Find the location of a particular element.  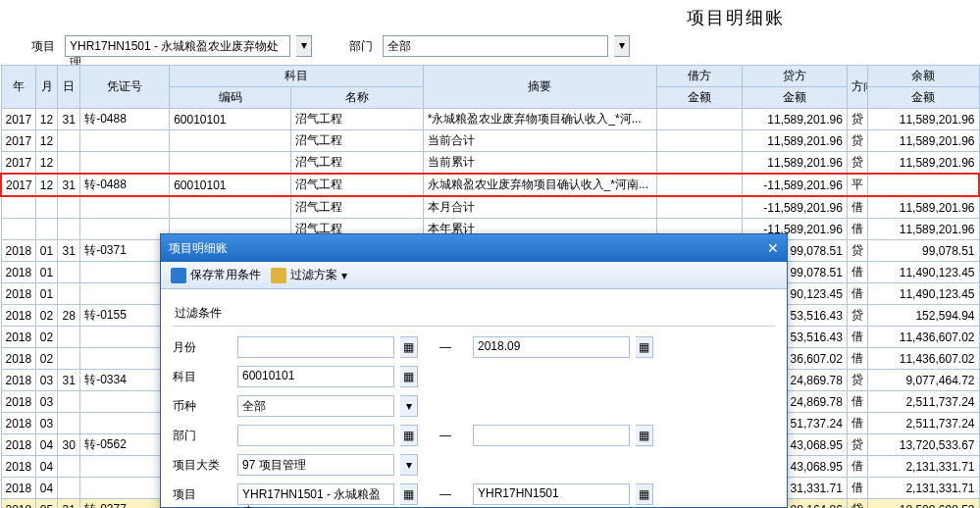

save-cond-label: 保存常用条件 is located at coordinates (226, 275).